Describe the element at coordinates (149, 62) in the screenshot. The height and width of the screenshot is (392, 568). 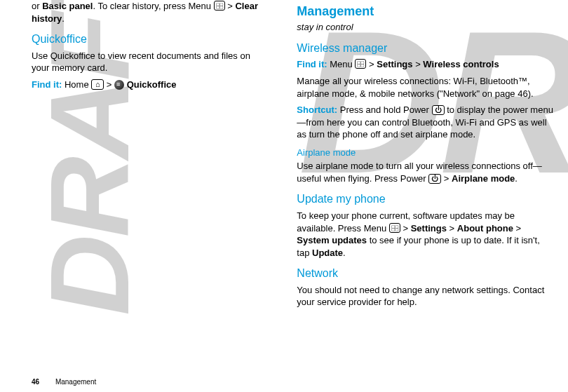
I see `quickoffice-desc: Use Quickoffice to view recent documents…` at that location.